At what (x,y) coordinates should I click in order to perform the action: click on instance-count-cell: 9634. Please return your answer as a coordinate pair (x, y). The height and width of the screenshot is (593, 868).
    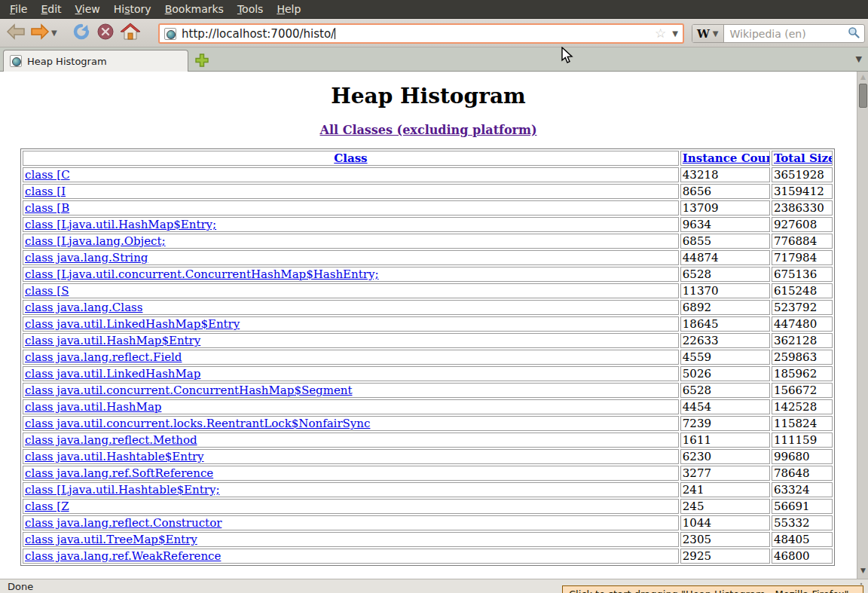
    Looking at the image, I should click on (725, 225).